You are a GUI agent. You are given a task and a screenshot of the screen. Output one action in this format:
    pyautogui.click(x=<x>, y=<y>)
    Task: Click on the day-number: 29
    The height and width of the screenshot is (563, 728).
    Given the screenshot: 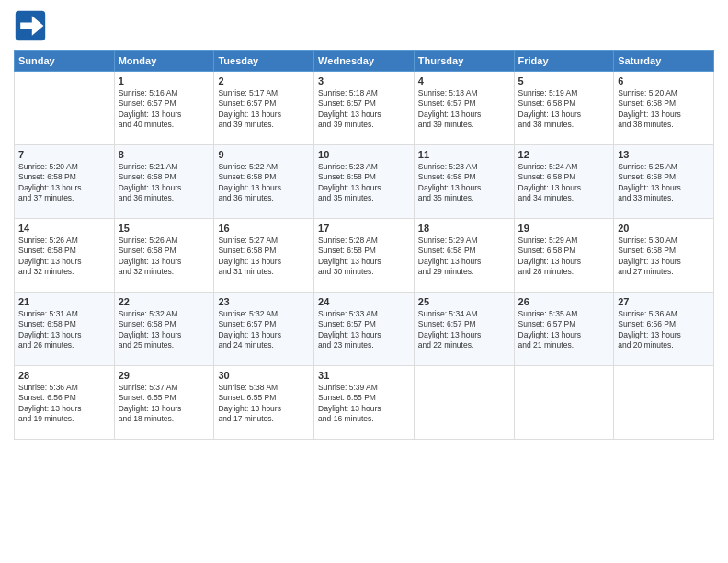 What is the action you would take?
    pyautogui.click(x=165, y=375)
    